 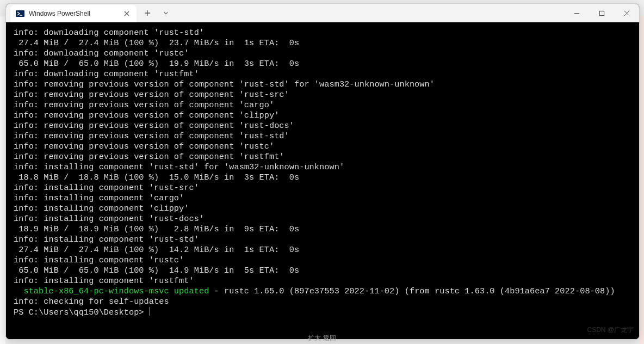 I want to click on terminal-line: stable-x86_64-pc-windows-msvc updated - …, so click(x=323, y=292).